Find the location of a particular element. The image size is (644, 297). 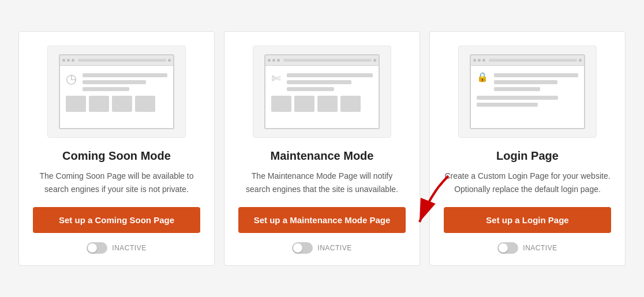

coming-soon-toggle is located at coordinates (97, 248).